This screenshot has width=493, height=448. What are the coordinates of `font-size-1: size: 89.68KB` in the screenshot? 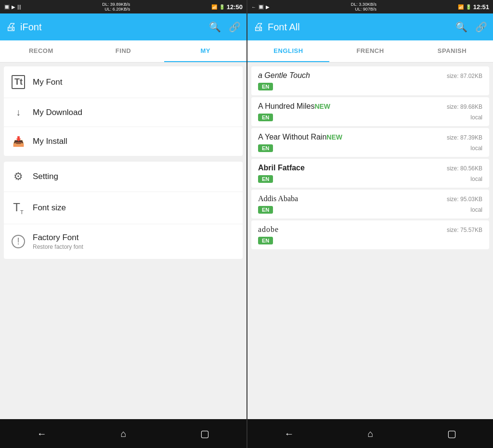 It's located at (465, 107).